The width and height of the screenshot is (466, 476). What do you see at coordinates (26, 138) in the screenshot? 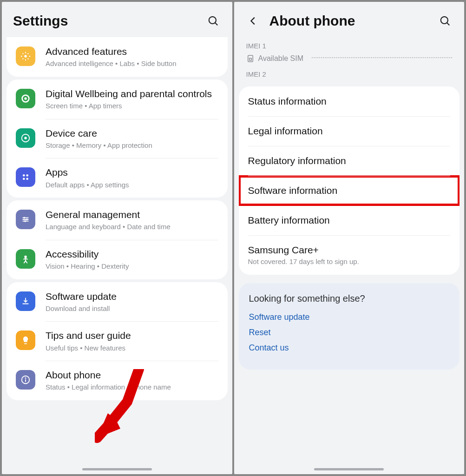
I see `target-icon-container` at bounding box center [26, 138].